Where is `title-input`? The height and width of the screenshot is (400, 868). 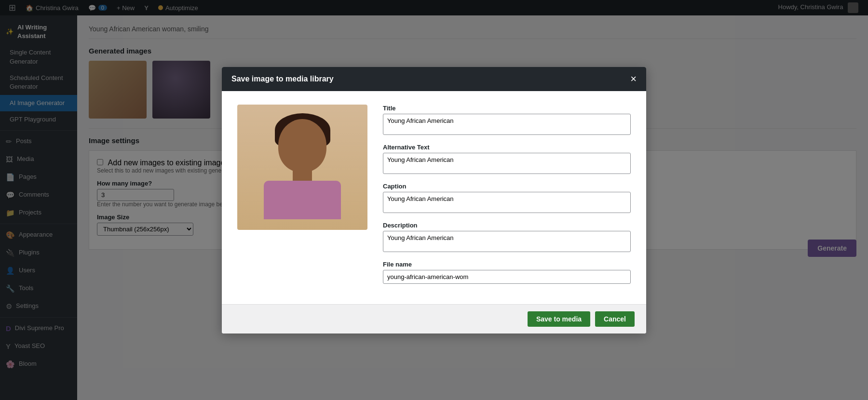 title-input is located at coordinates (507, 124).